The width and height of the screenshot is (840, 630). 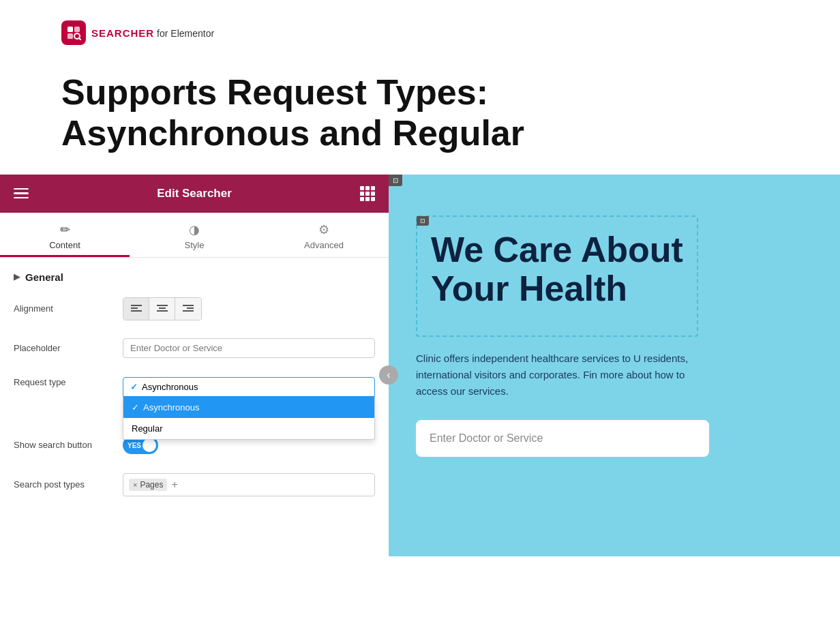 I want to click on tags-container: × Pages +, so click(x=249, y=485).